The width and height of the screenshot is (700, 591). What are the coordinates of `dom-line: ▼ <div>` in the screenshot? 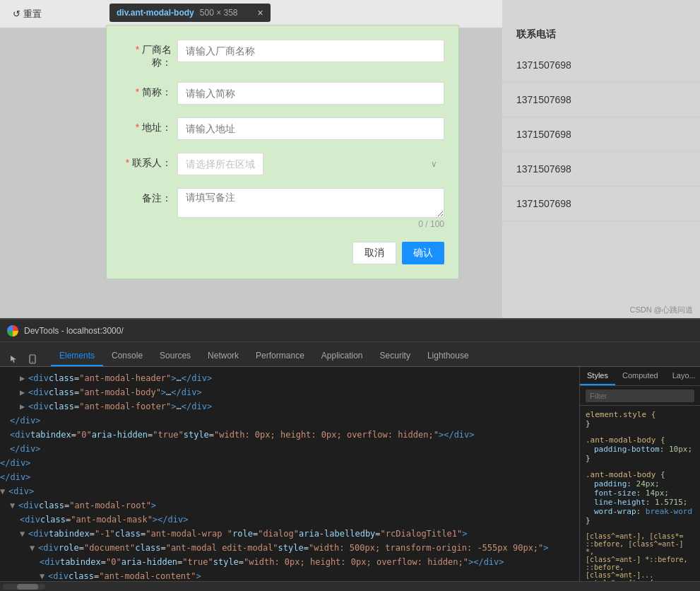 It's located at (290, 491).